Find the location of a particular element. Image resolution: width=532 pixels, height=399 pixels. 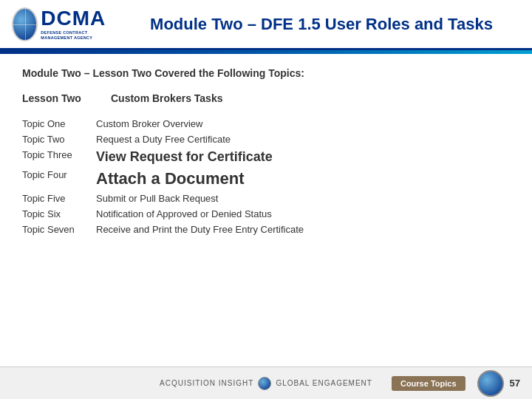

footer-center: ACQUISITION INSIGHT GLOBAL ENGAGEMENT is located at coordinates (266, 383).